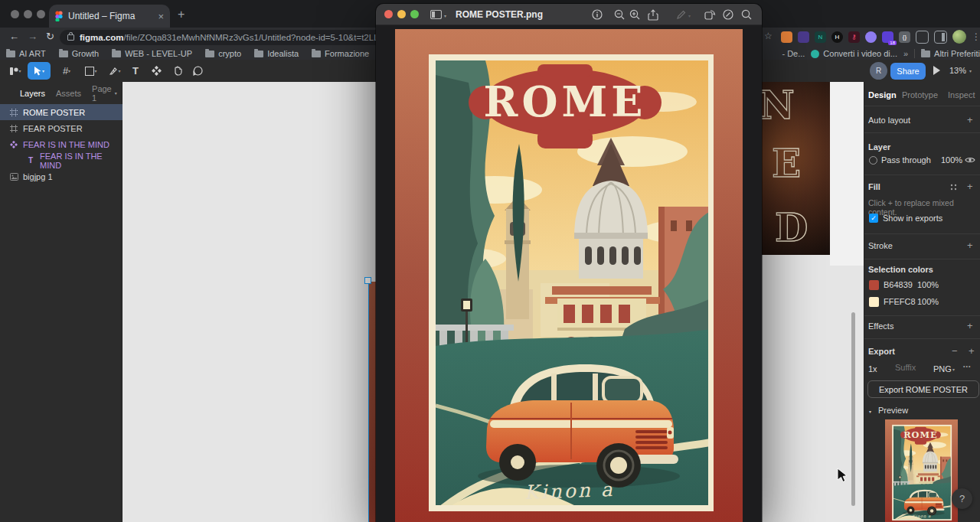  Describe the element at coordinates (960, 70) in the screenshot. I see `zoom-level-selector: 13% ▾` at that location.